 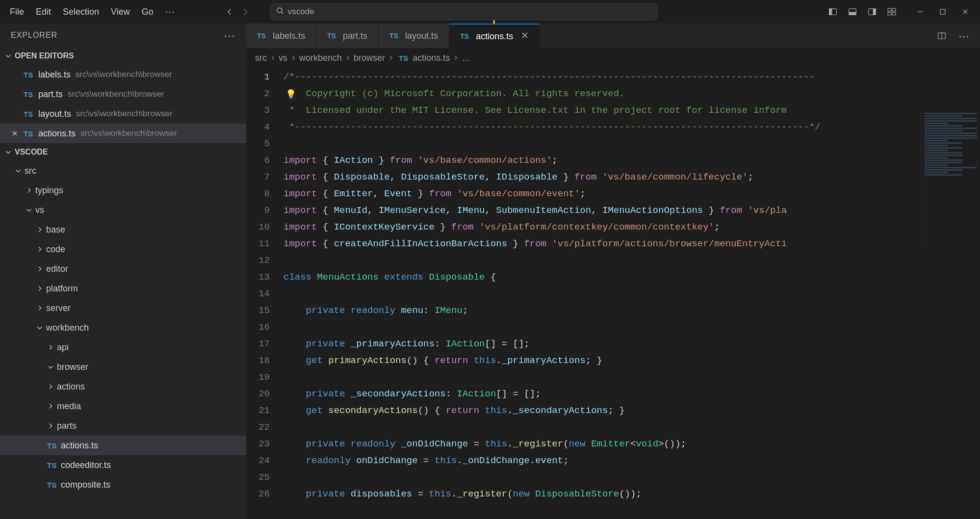 What do you see at coordinates (283, 58) in the screenshot?
I see `breadcrumb-segment: vs` at bounding box center [283, 58].